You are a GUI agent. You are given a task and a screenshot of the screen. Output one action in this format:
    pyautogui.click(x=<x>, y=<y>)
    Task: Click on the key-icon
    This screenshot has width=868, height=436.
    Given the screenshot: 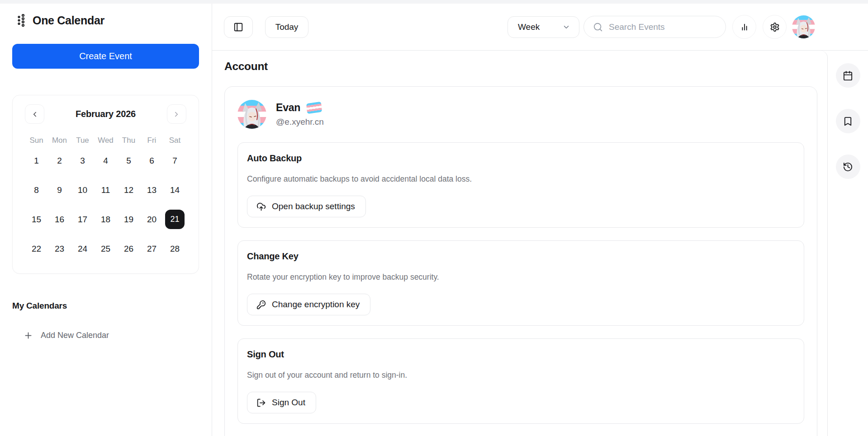 What is the action you would take?
    pyautogui.click(x=261, y=305)
    